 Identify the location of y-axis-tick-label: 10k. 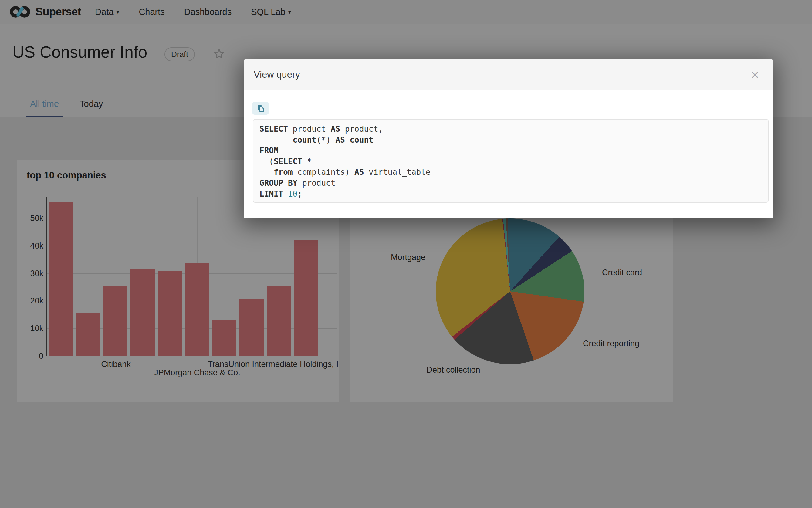
(30, 329).